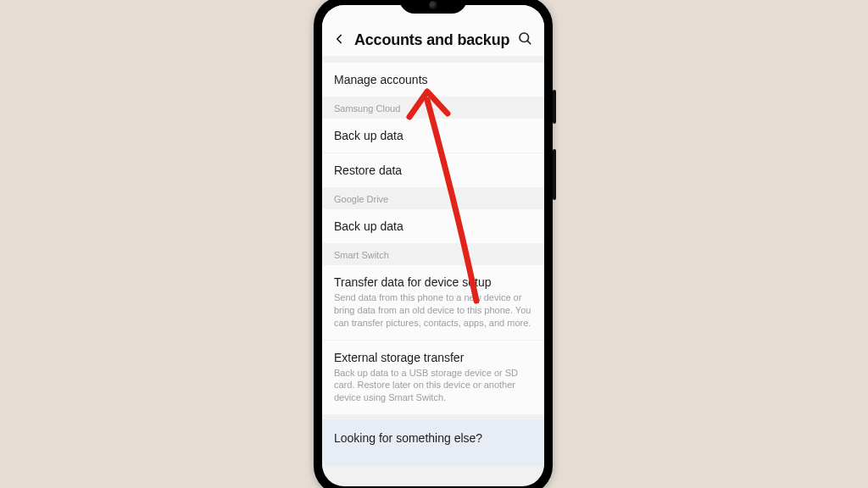  I want to click on page-title: Accounts and backup, so click(434, 41).